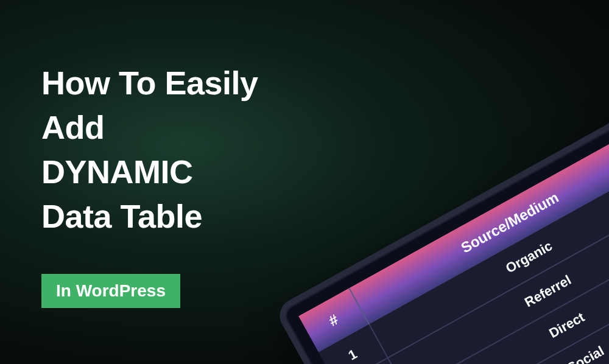  Describe the element at coordinates (150, 172) in the screenshot. I see `headline-line-3: DYNAMIC` at that location.